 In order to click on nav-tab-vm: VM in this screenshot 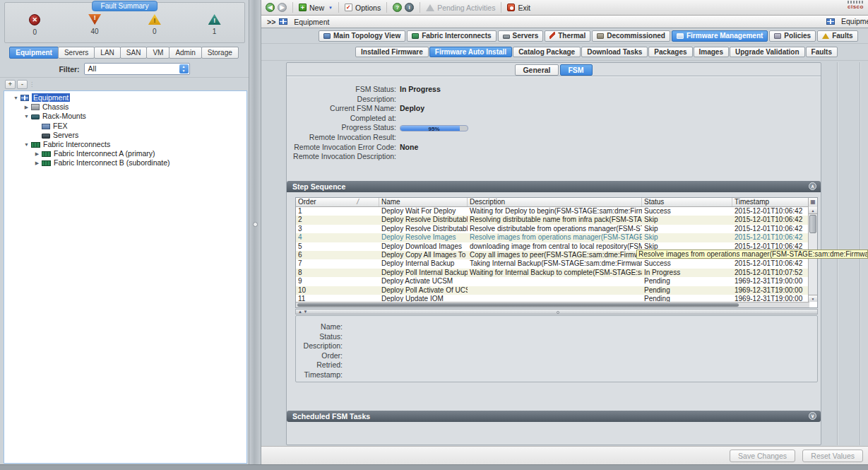, I will do `click(158, 52)`.